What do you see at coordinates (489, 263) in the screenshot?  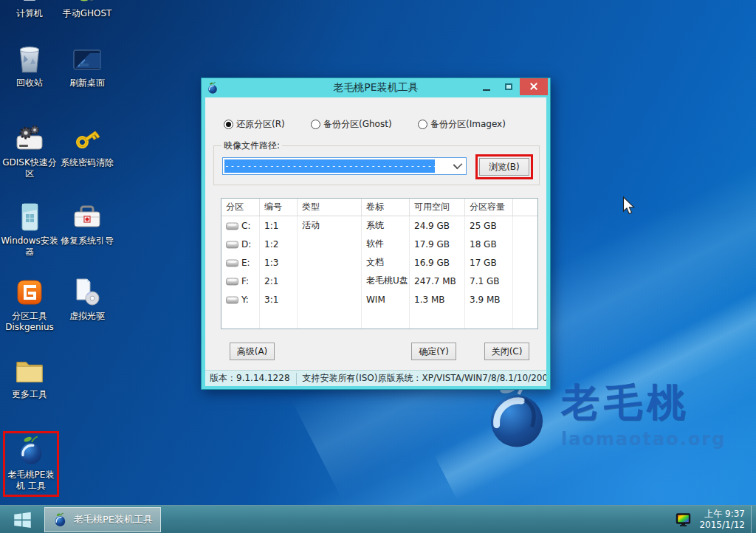 I see `table-cell: 17 GB` at bounding box center [489, 263].